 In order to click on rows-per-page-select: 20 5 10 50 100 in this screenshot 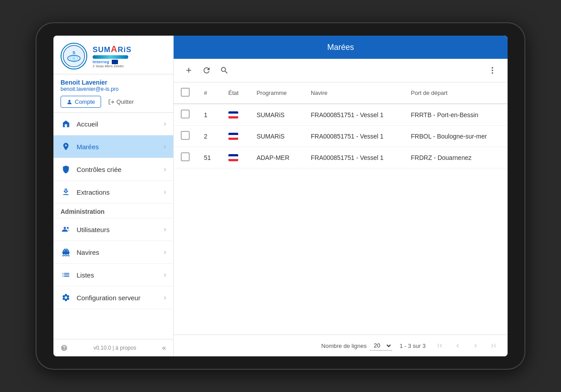, I will do `click(381, 346)`.